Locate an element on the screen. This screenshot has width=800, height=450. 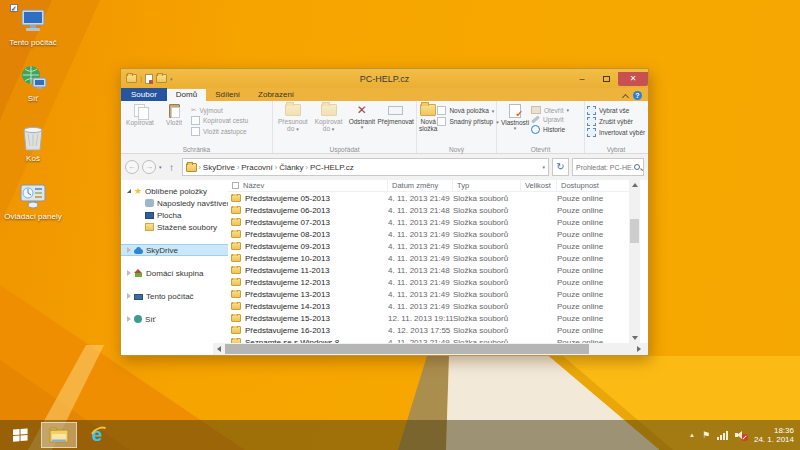
file-name-cell: Představujeme 12-2013 is located at coordinates (308, 282).